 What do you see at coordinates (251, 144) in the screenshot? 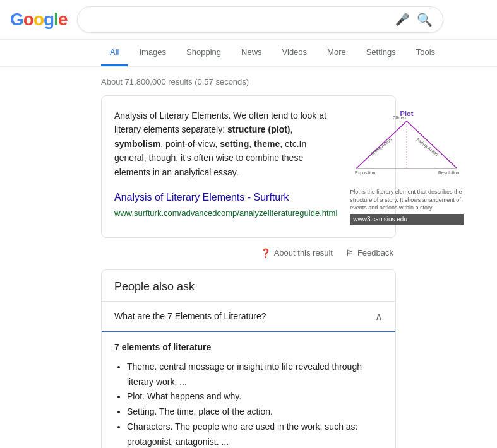
I see `snippet-comma2: ,` at bounding box center [251, 144].